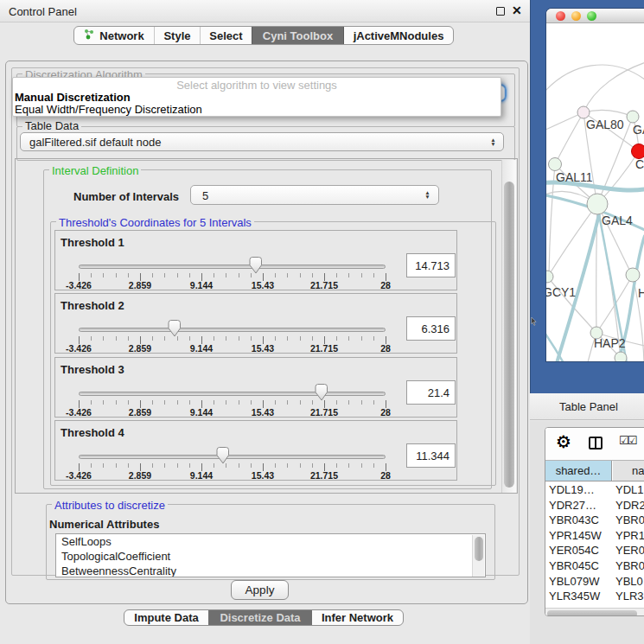 The height and width of the screenshot is (644, 644). What do you see at coordinates (574, 177) in the screenshot?
I see `node-label: GAL11` at bounding box center [574, 177].